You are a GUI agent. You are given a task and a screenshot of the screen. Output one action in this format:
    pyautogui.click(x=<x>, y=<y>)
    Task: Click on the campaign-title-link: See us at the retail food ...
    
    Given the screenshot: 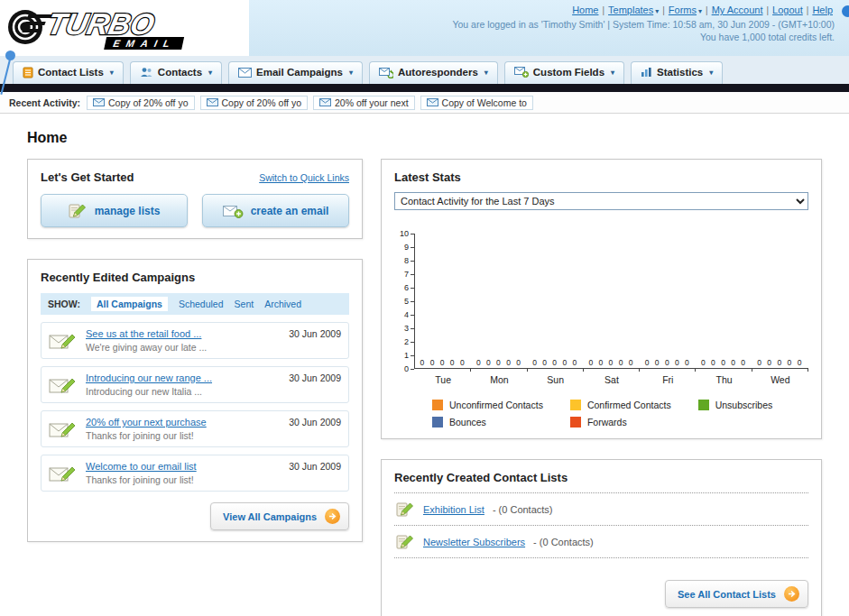 What is the action you would take?
    pyautogui.click(x=183, y=334)
    